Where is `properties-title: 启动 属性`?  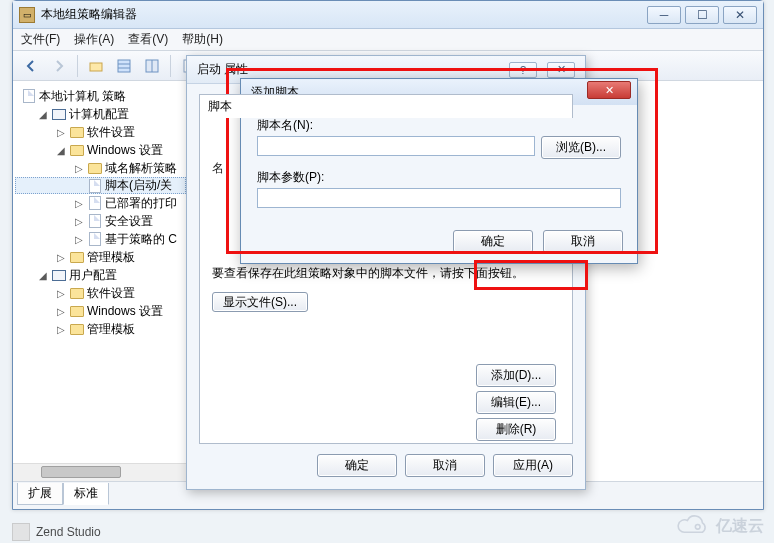 properties-title: 启动 属性 is located at coordinates (222, 70).